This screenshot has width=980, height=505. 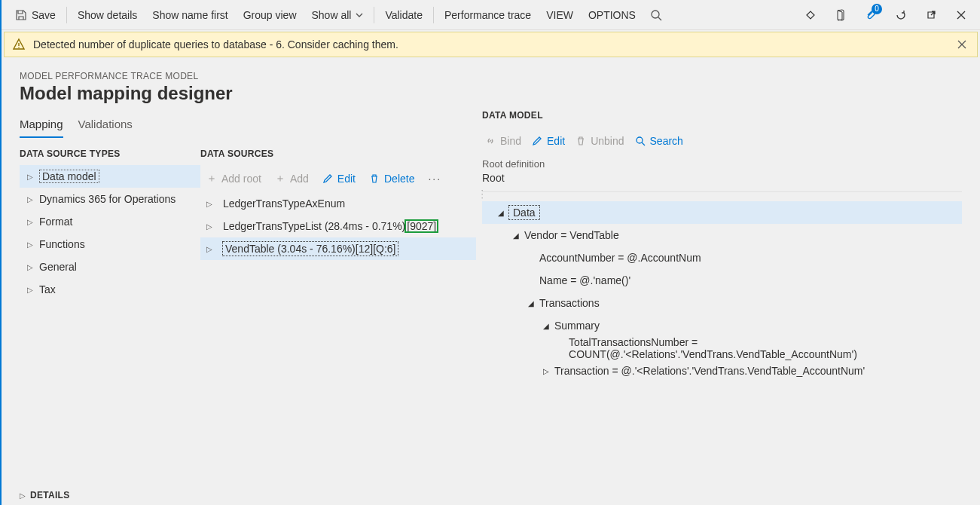 What do you see at coordinates (961, 15) in the screenshot?
I see `close-button` at bounding box center [961, 15].